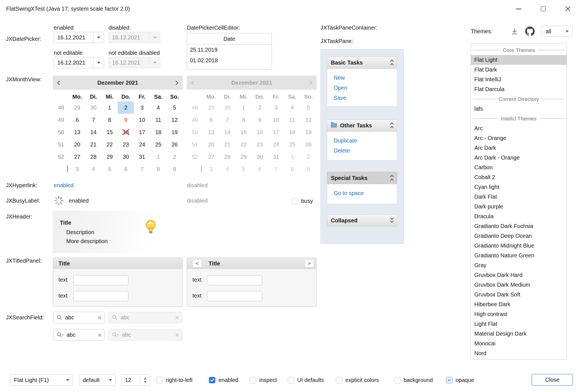 This screenshot has height=392, width=580. Describe the element at coordinates (158, 132) in the screenshot. I see `day-cell: 18` at that location.